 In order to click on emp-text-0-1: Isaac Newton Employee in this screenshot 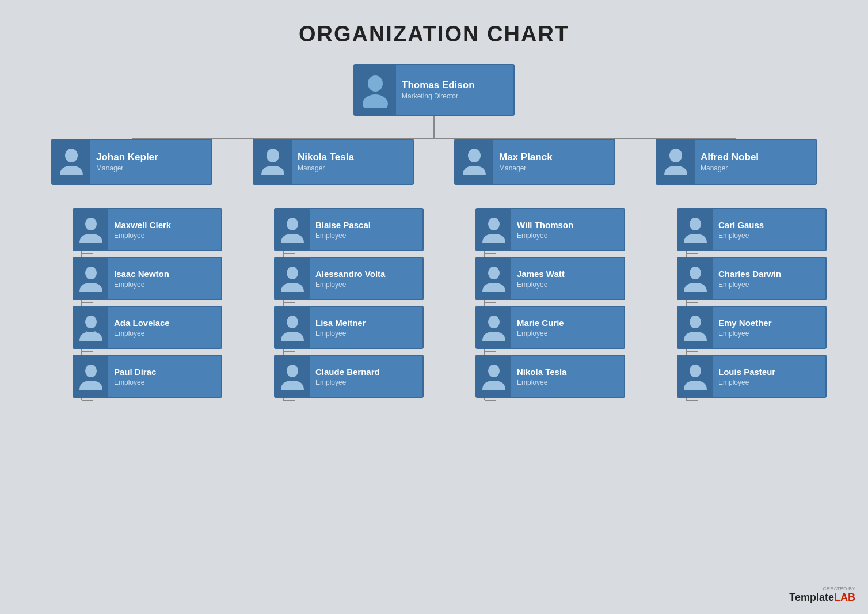, I will do `click(142, 279)`.